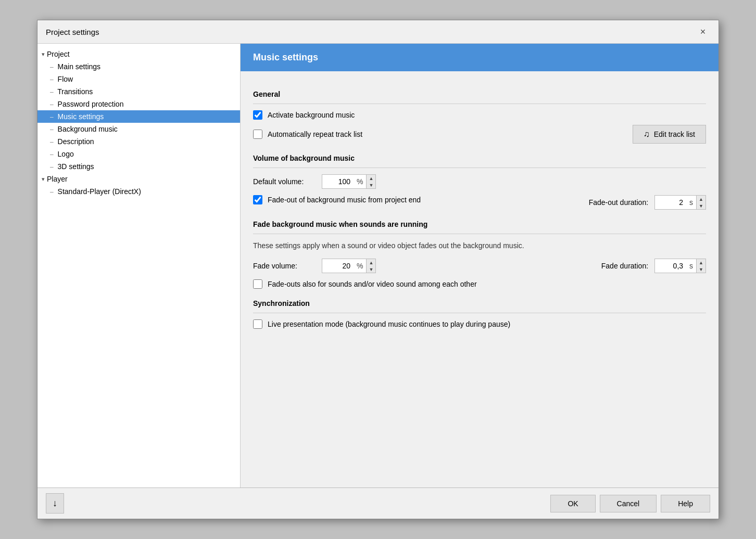  Describe the element at coordinates (389, 324) in the screenshot. I see `live-mode-label: Live presentation mode (background music…` at that location.